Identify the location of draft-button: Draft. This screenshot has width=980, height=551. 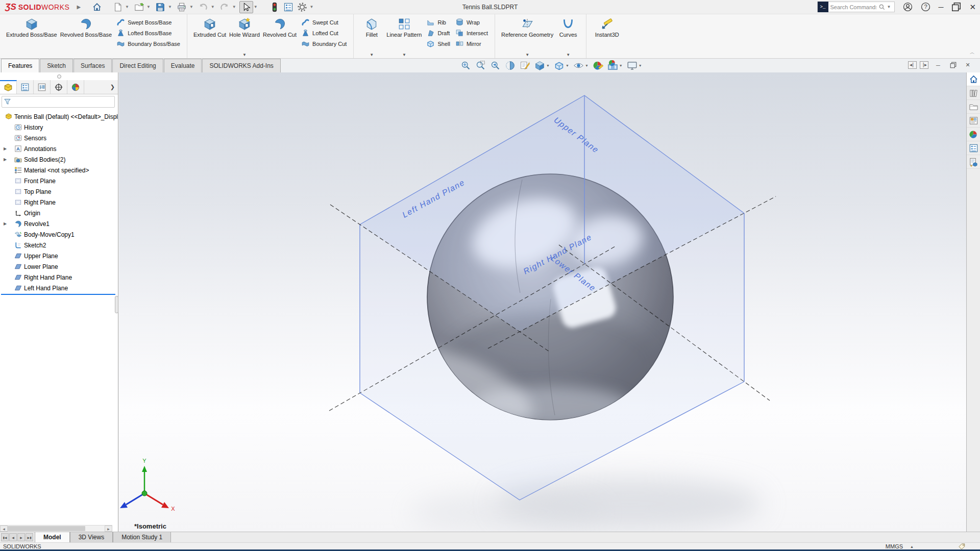
(438, 33).